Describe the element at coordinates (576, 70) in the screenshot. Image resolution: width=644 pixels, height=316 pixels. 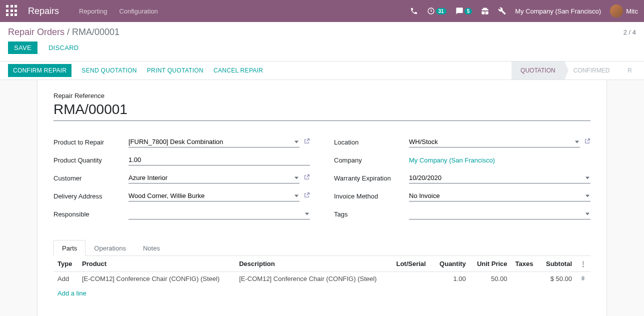
I see `status-steps: Quotation Confirmed R` at that location.